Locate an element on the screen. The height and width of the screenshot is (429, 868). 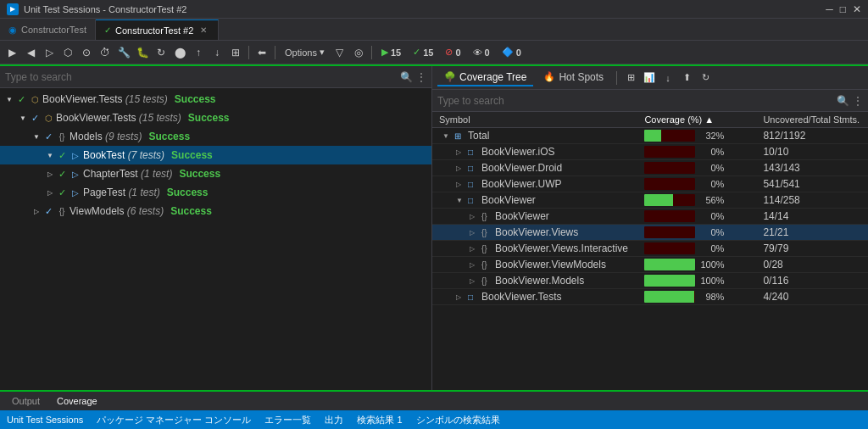
item-name: BookViewer.Tests is located at coordinates (84, 99).